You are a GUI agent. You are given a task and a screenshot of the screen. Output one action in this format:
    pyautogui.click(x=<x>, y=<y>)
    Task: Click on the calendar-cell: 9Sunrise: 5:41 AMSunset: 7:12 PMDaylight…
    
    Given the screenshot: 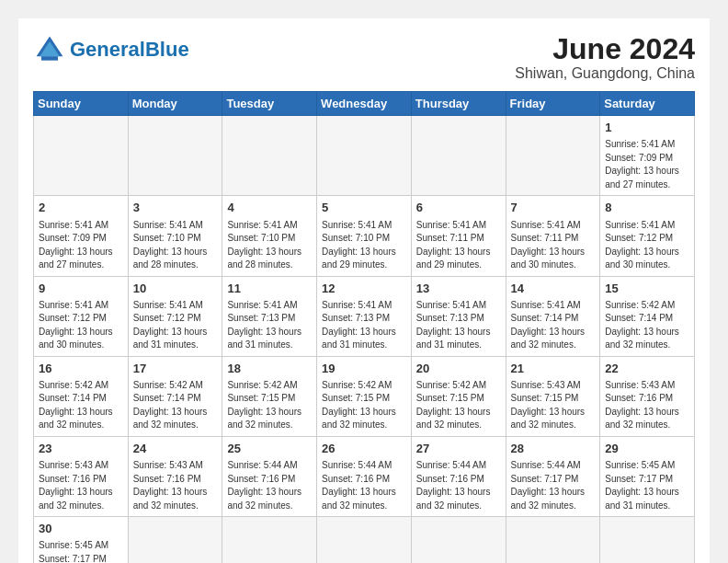 What is the action you would take?
    pyautogui.click(x=81, y=316)
    